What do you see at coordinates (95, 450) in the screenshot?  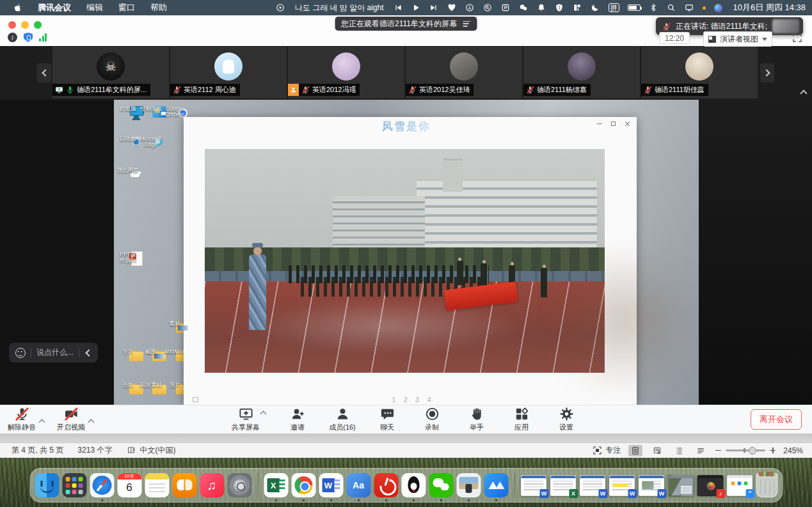 I see `word-count: 3213 个字` at bounding box center [95, 450].